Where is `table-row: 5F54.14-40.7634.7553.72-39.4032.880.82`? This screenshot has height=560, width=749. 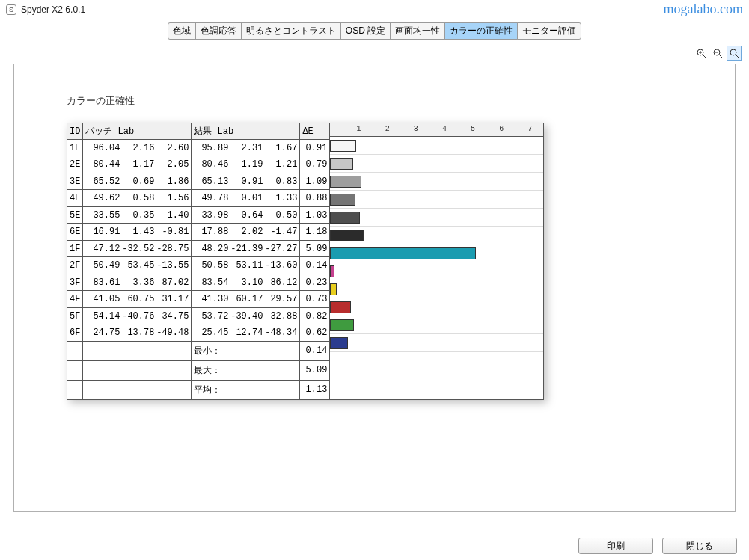
table-row: 5F54.14-40.7634.7553.72-39.4032.880.82 is located at coordinates (199, 316).